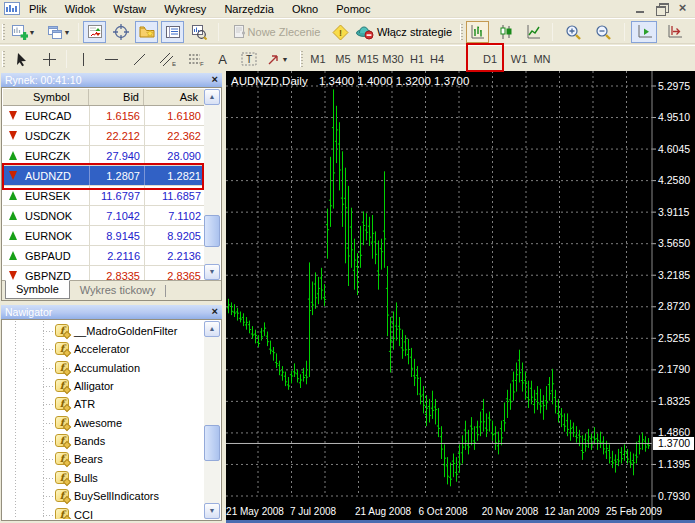 This screenshot has width=695, height=523. Describe the element at coordinates (478, 32) in the screenshot. I see `bar-chart-mode-button` at that location.